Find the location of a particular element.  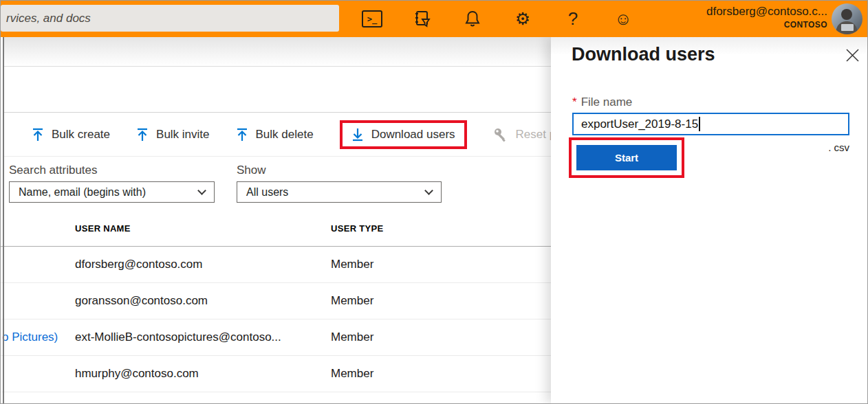

content-left-border is located at coordinates (3, 220).